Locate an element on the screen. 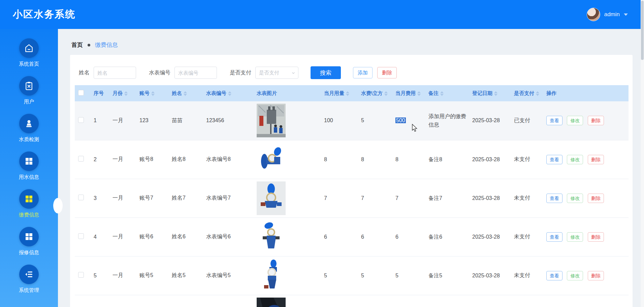 The image size is (644, 307). cell-price: 8 is located at coordinates (375, 160).